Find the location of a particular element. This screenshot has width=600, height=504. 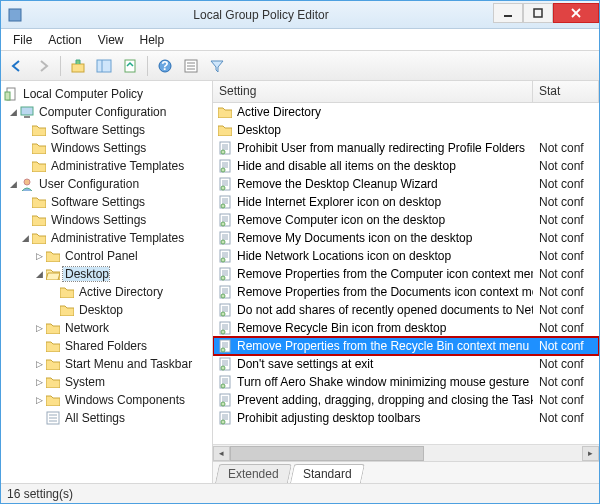

list-item: Hide Network Locations icon on desktopNo… is located at coordinates (406, 256).